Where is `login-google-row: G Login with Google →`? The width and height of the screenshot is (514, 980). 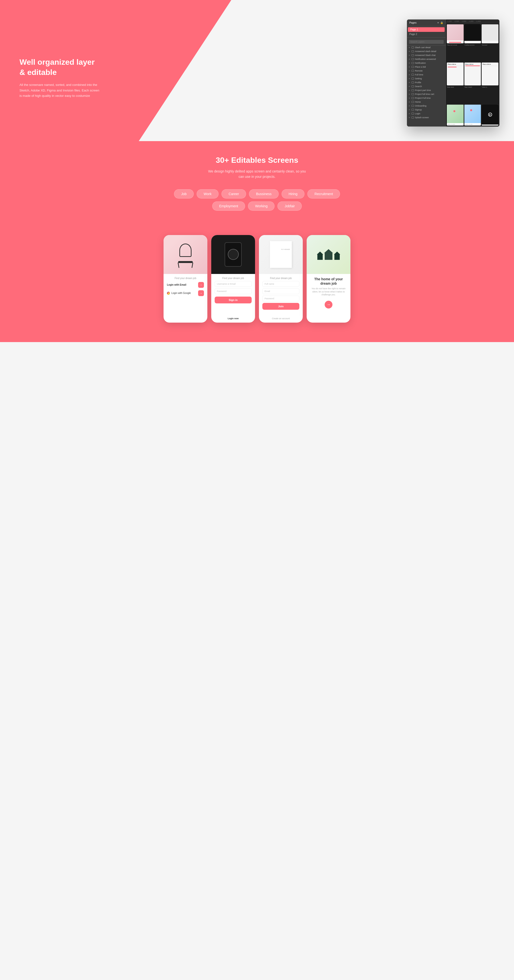 login-google-row: G Login with Google → is located at coordinates (186, 293).